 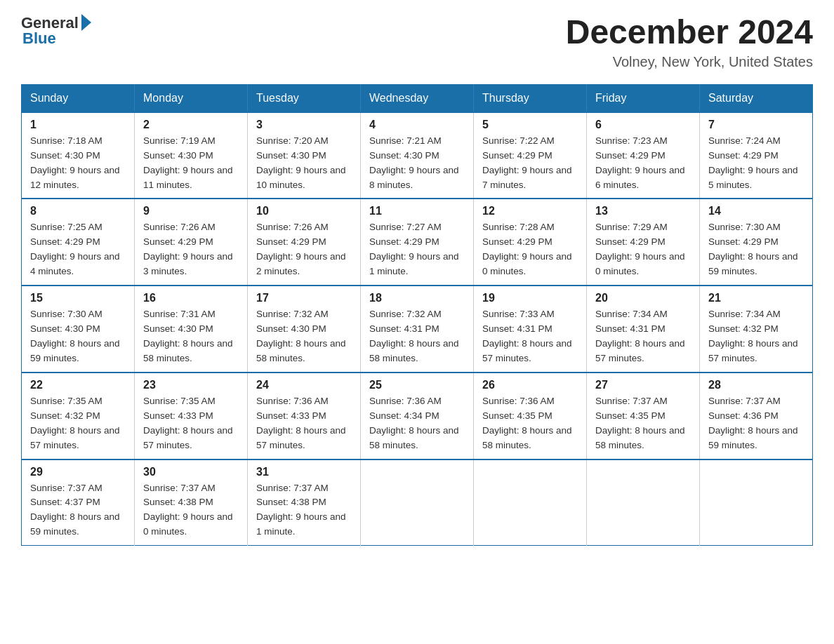 What do you see at coordinates (689, 42) in the screenshot?
I see `title-section: December 2024 Volney, New York, United S…` at bounding box center [689, 42].